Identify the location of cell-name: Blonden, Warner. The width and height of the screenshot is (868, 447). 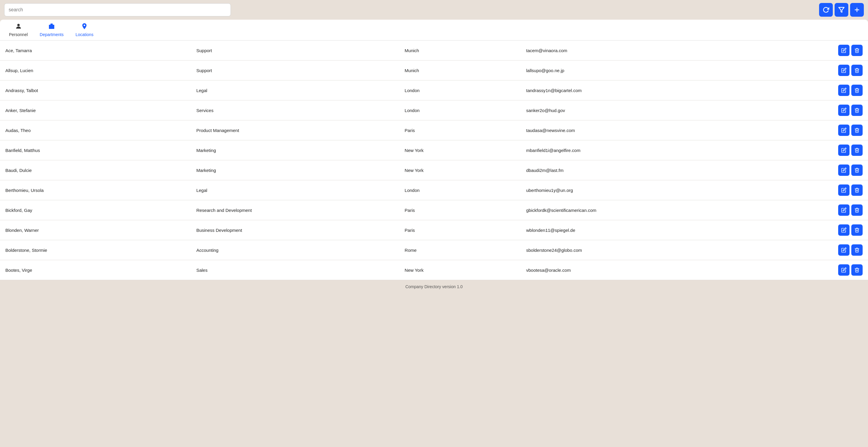
(96, 230).